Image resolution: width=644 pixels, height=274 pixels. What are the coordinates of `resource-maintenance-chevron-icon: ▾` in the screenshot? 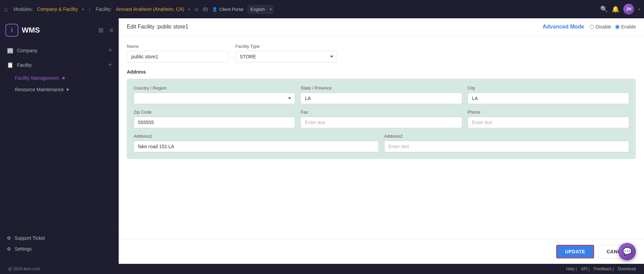 It's located at (68, 90).